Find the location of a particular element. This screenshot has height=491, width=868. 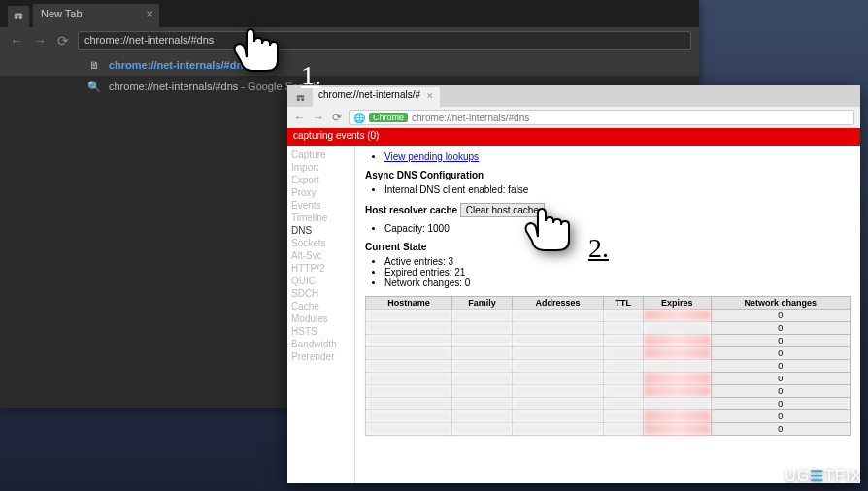

table-header: TTL is located at coordinates (623, 303).